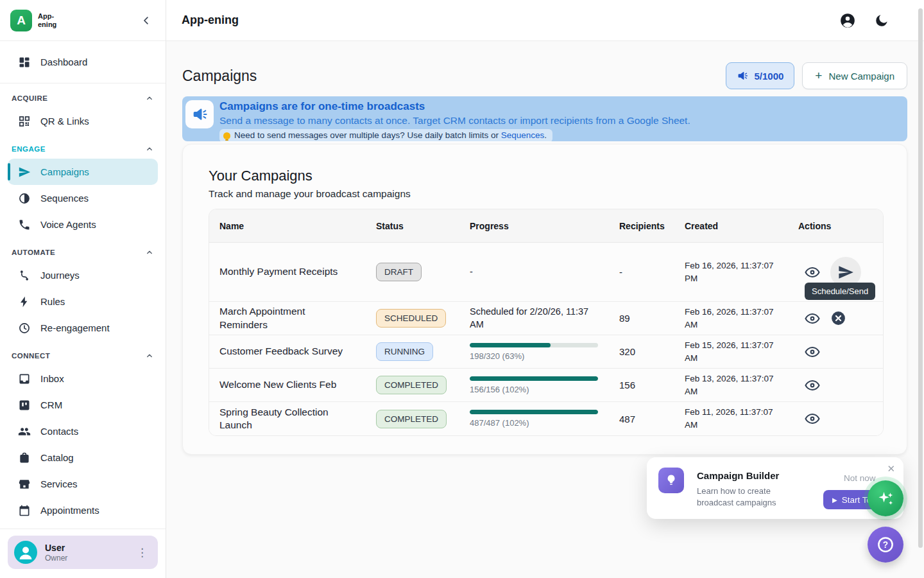 This screenshot has height=578, width=924. I want to click on inbox-icon, so click(24, 379).